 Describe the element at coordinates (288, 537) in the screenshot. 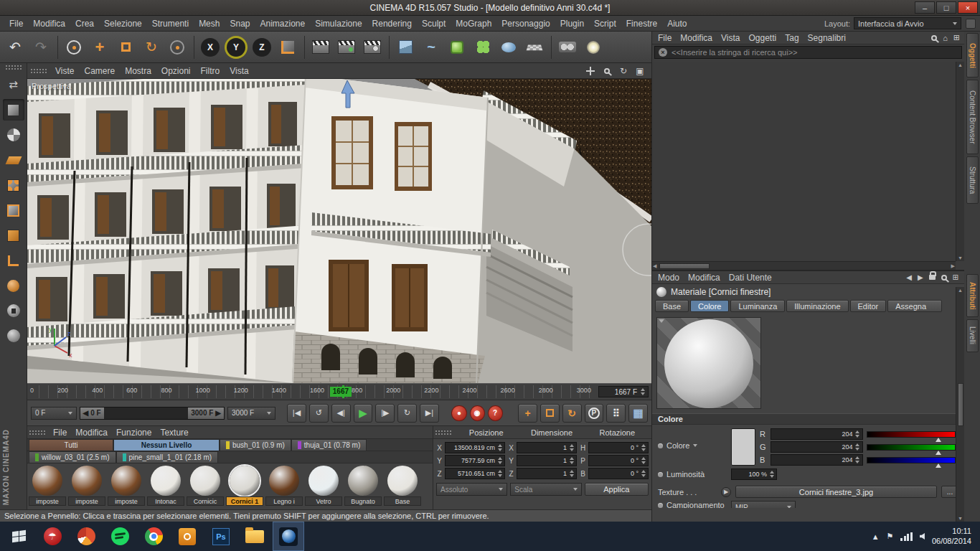

I see `cinema4d-taskbar-button` at that location.